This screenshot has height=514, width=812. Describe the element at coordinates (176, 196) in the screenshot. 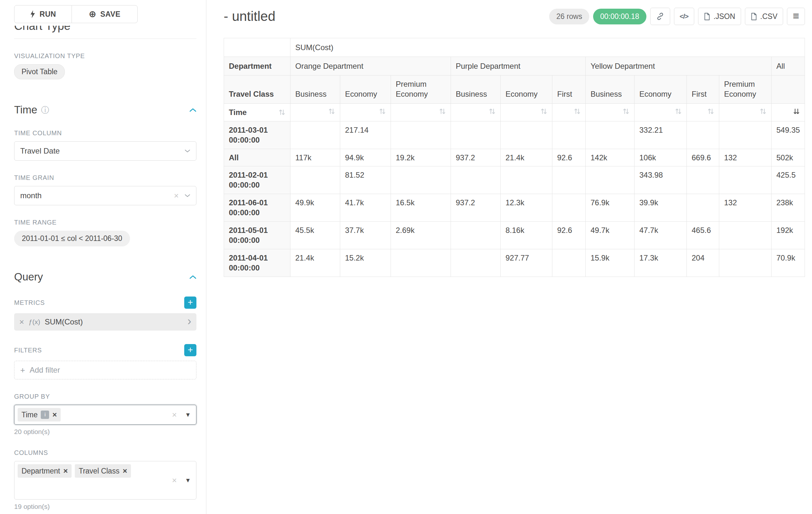

I see `clear-icon: ×` at that location.